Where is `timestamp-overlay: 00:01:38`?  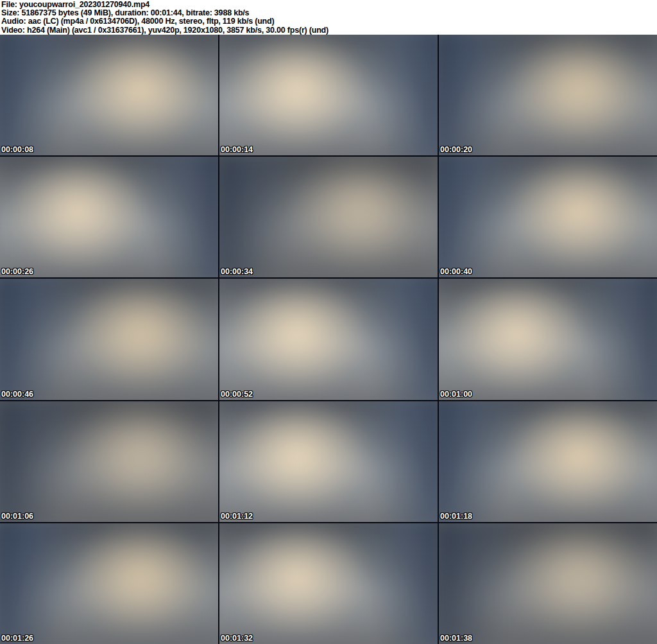
timestamp-overlay: 00:01:38 is located at coordinates (456, 638).